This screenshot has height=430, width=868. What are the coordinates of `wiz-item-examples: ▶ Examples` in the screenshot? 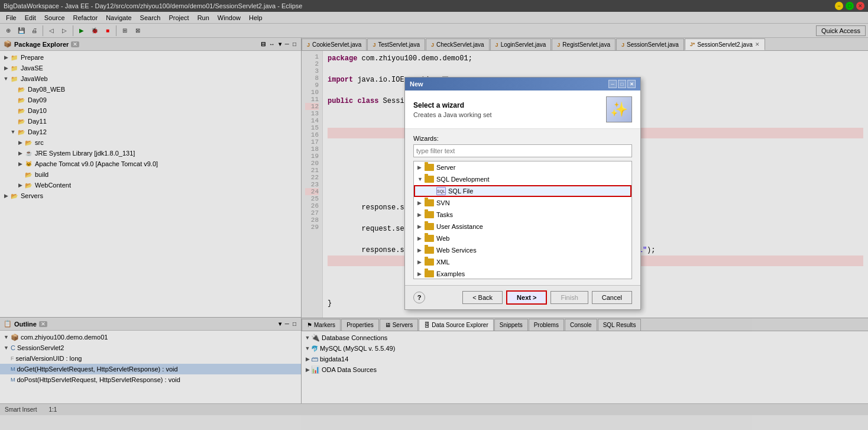 It's located at (523, 273).